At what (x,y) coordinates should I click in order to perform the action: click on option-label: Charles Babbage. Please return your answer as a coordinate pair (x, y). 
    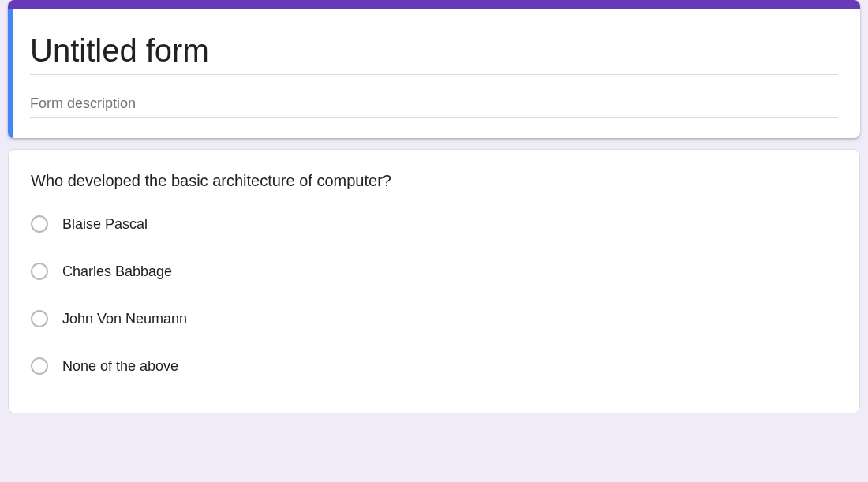
    Looking at the image, I should click on (117, 271).